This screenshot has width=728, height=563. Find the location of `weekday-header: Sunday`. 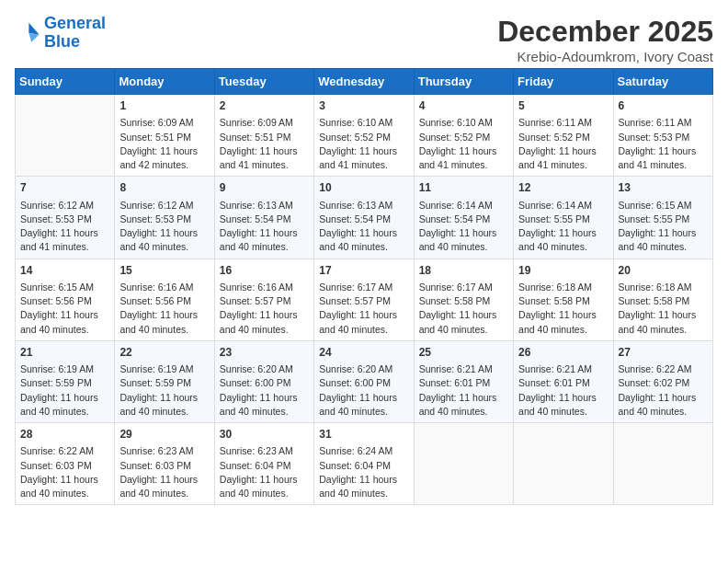

weekday-header: Sunday is located at coordinates (65, 82).